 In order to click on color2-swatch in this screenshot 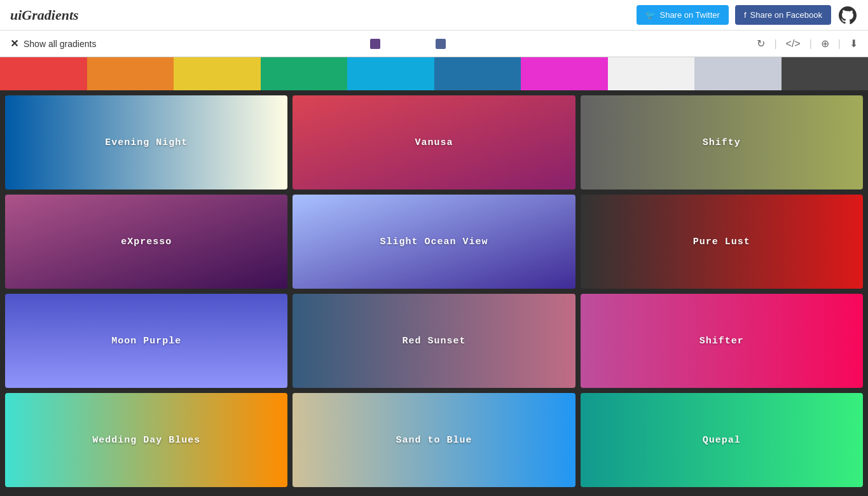, I will do `click(441, 44)`.